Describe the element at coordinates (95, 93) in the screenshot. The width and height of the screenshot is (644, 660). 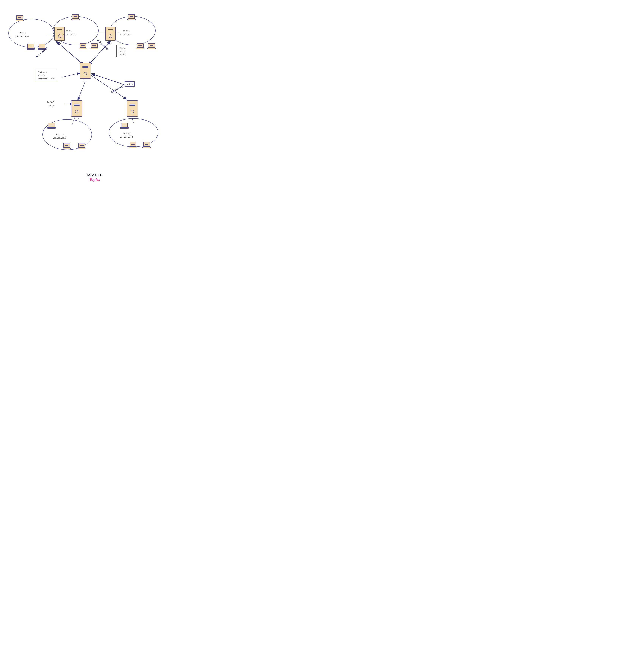
I see `diagram-container: R2 R1 AS1 A` at that location.